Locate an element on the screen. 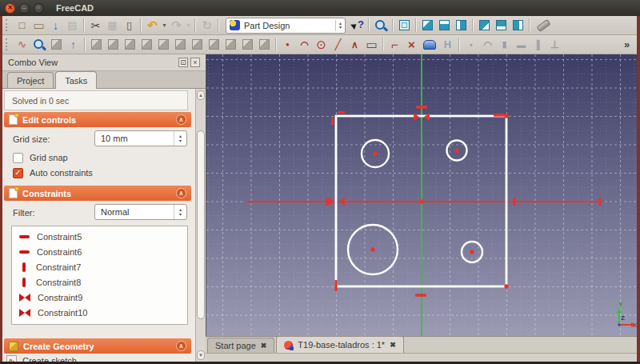  view-isometric-icon is located at coordinates (405, 26).